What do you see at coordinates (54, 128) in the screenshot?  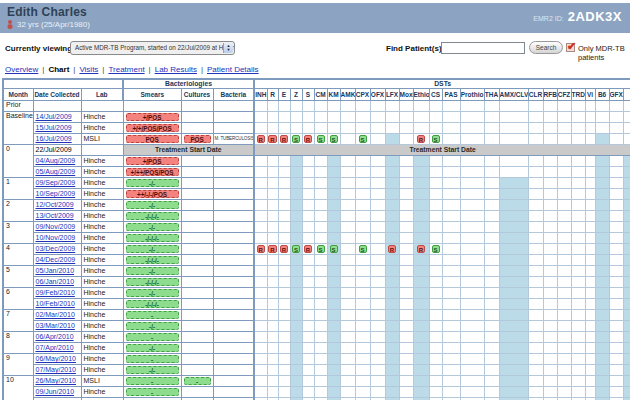 I see `date-link: 15/Jul/2009` at bounding box center [54, 128].